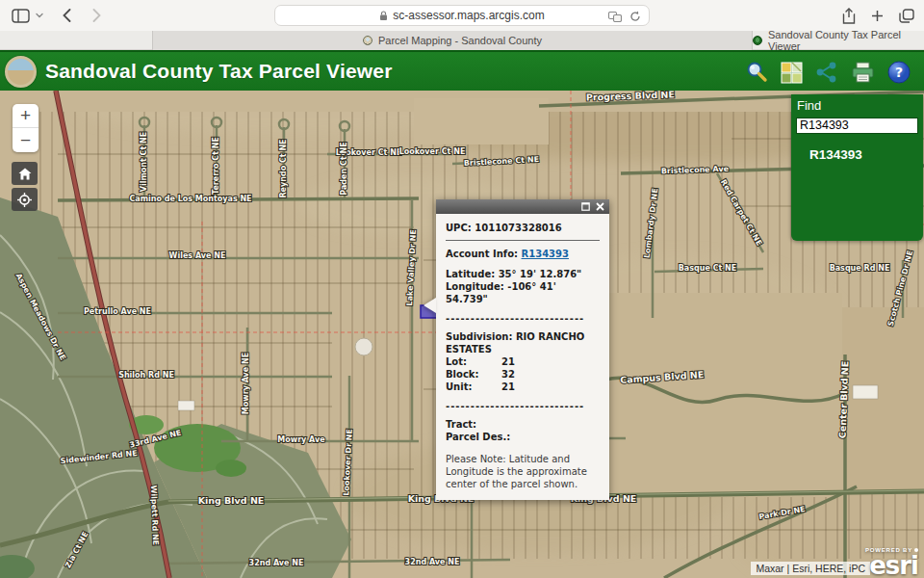 The width and height of the screenshot is (924, 578). Describe the element at coordinates (21, 15) in the screenshot. I see `sidebar-toggle-icon` at that location.